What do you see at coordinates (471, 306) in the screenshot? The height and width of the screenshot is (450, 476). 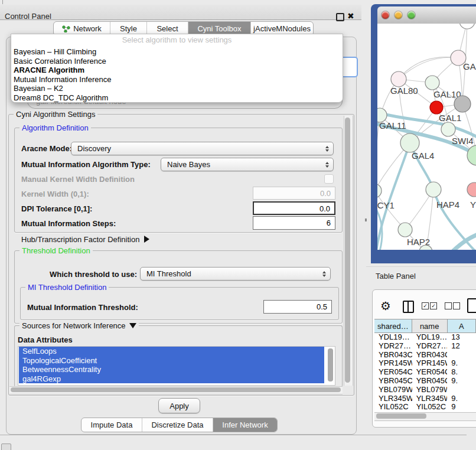 I see `document-icon` at bounding box center [471, 306].